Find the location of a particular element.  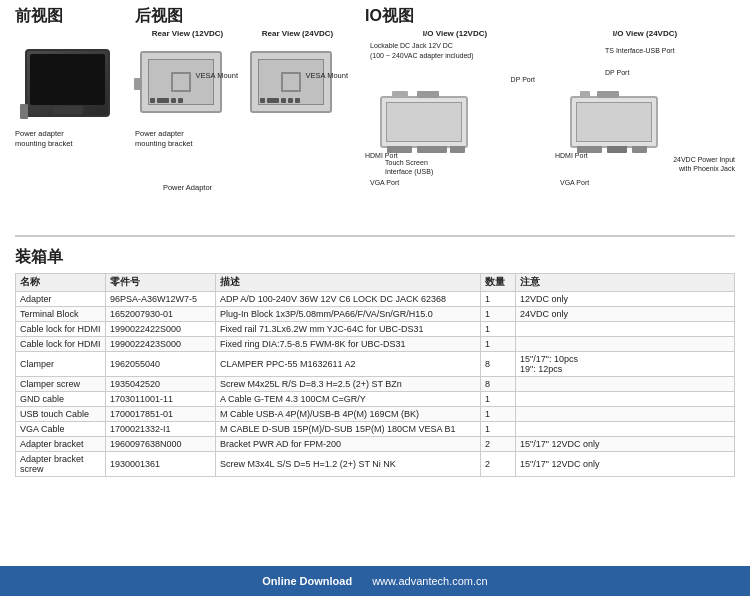

packing-list-title: 装箱单 is located at coordinates (375, 258).